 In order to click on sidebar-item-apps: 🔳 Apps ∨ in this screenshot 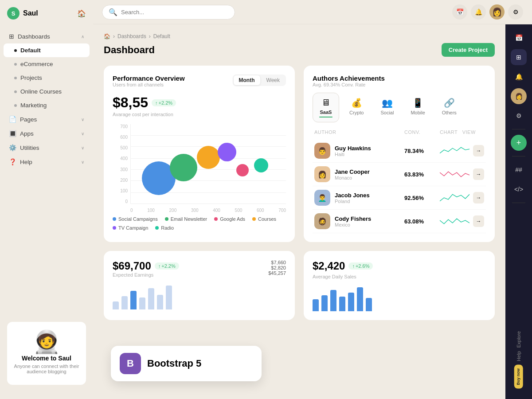, I will do `click(47, 133)`.